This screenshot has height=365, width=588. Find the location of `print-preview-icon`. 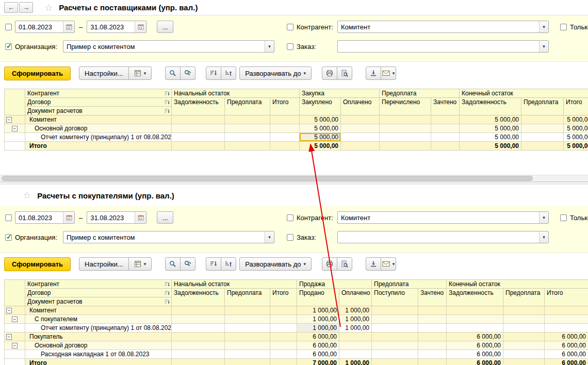

print-preview-icon is located at coordinates (345, 73).